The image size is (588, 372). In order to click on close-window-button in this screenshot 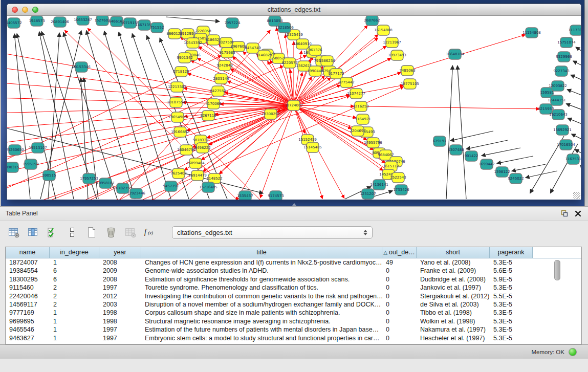, I will do `click(15, 10)`.